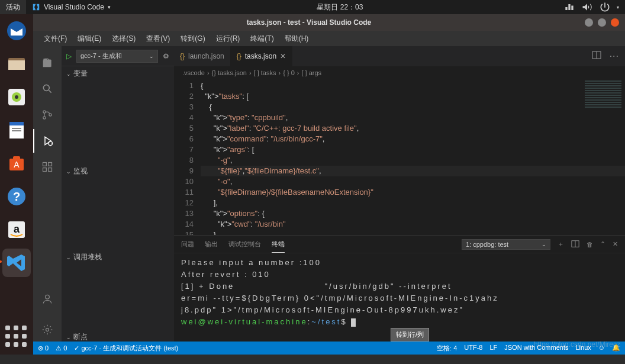 The height and width of the screenshot is (364, 625). Describe the element at coordinates (283, 56) in the screenshot. I see `close-icon: ✕` at that location.